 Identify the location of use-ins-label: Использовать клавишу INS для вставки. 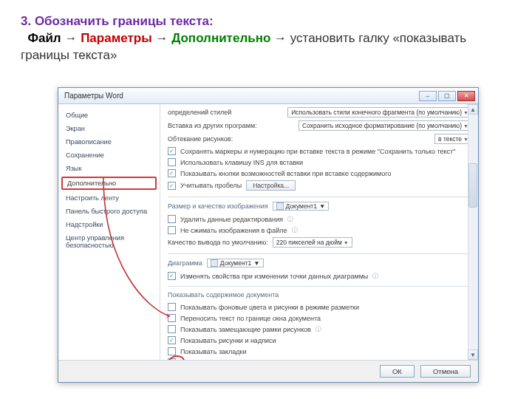
(242, 163).